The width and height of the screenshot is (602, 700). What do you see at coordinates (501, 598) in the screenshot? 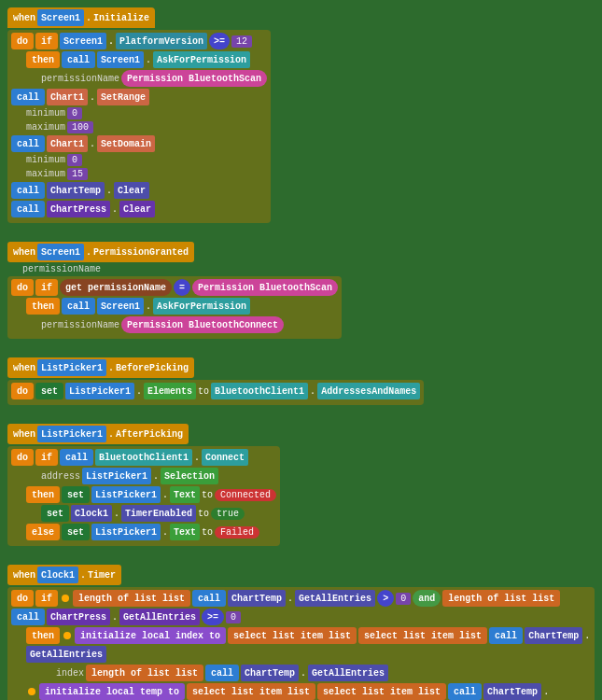
I see `length-of-list2: length of list list` at bounding box center [501, 598].